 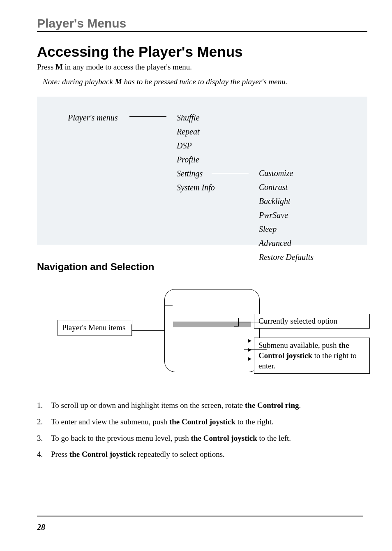 I want to click on text: To enter and view the submenu, push, so click(x=110, y=422).